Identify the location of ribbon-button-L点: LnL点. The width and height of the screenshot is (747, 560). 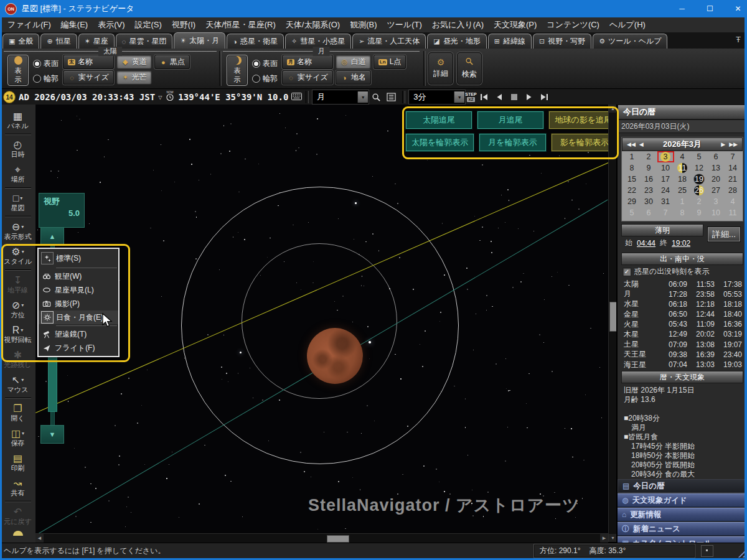
(390, 62).